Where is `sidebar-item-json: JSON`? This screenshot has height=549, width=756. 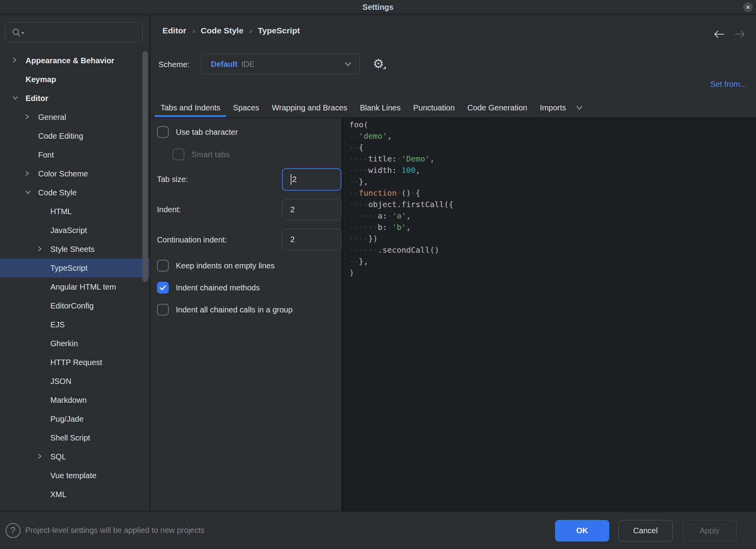 sidebar-item-json: JSON is located at coordinates (75, 381).